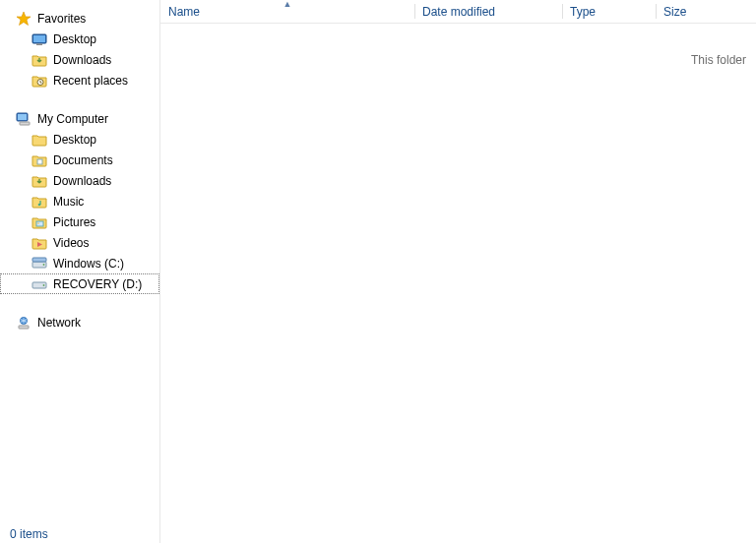 The image size is (756, 543). What do you see at coordinates (697, 12) in the screenshot?
I see `column-size: Size` at bounding box center [697, 12].